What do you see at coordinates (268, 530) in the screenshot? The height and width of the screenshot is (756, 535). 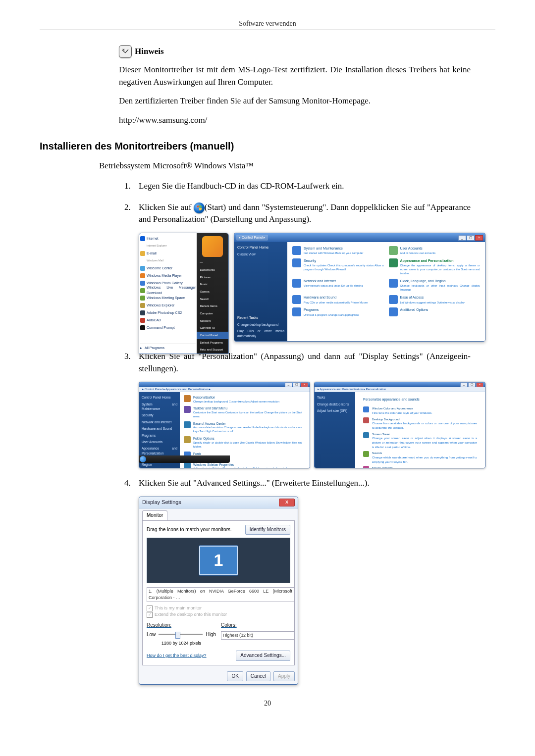 I see `identify-monitors-button: Identify Monitors` at bounding box center [268, 530].